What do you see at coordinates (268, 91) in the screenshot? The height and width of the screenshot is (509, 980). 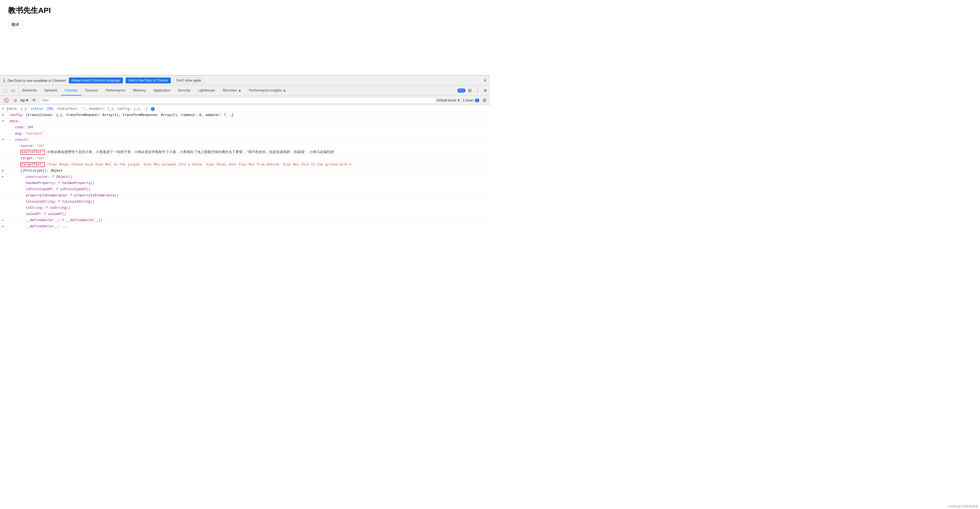 I see `tab-performance-insights: Performance insights ▲` at bounding box center [268, 91].